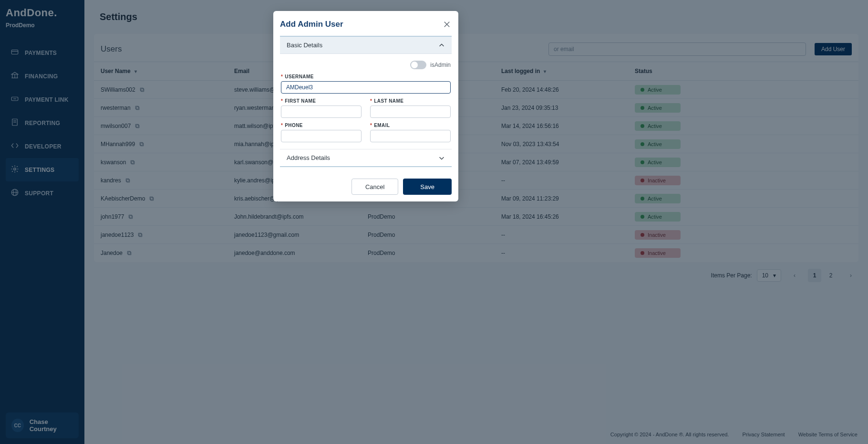  Describe the element at coordinates (366, 87) in the screenshot. I see `username-field` at that location.